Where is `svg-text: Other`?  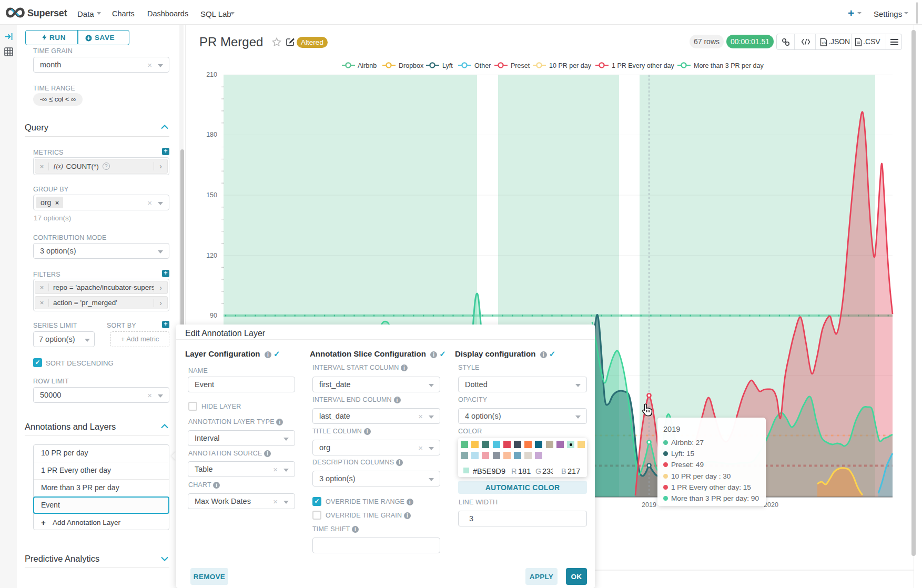
svg-text: Other is located at coordinates (483, 66).